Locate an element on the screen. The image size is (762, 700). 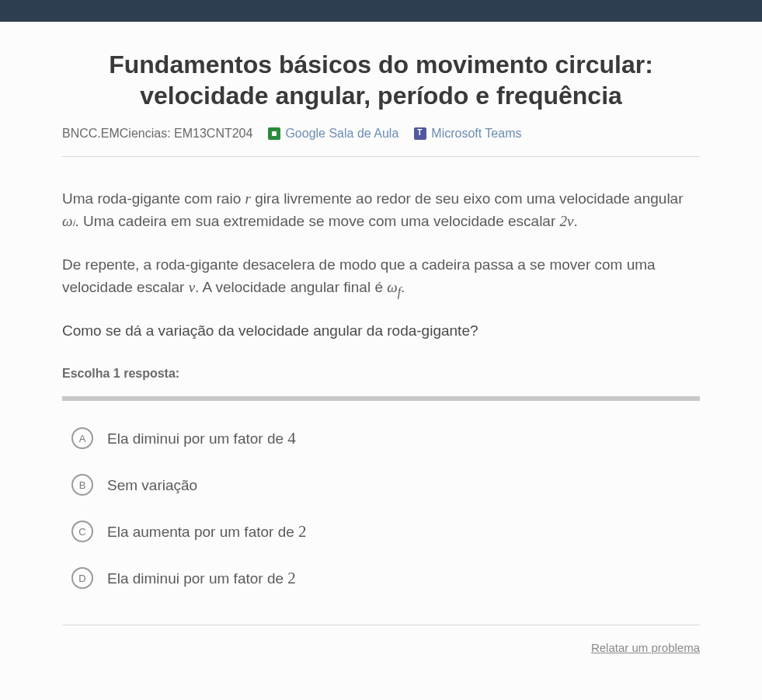
answer-text: Ela aumenta por um fator de 2 is located at coordinates (207, 531).